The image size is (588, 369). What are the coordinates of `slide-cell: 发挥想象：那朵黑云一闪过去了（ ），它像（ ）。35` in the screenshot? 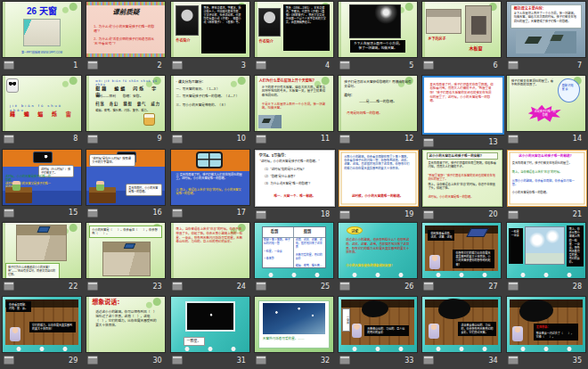 It's located at (546, 332).